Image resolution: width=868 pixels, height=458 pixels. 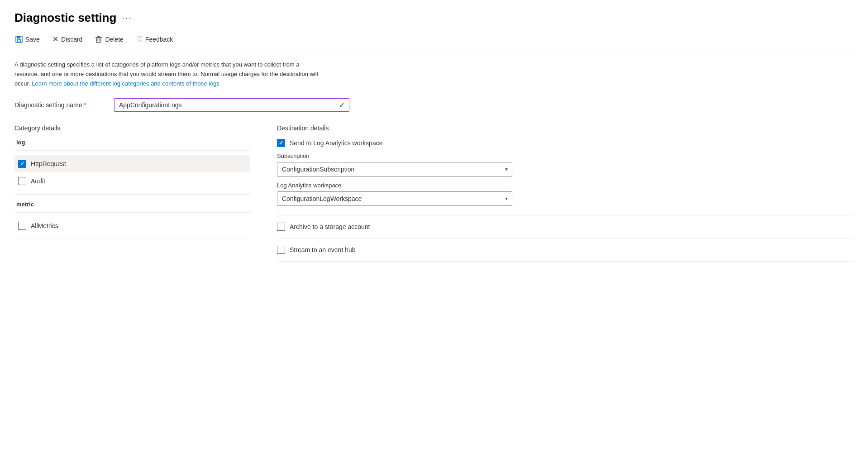 What do you see at coordinates (109, 39) in the screenshot?
I see `delete-button: Delete` at bounding box center [109, 39].